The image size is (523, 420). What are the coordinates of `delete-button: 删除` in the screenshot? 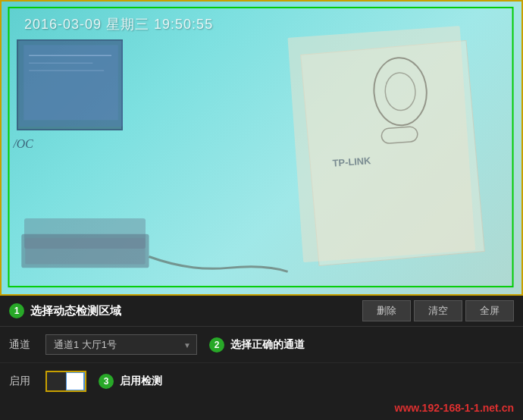 It's located at (387, 311).